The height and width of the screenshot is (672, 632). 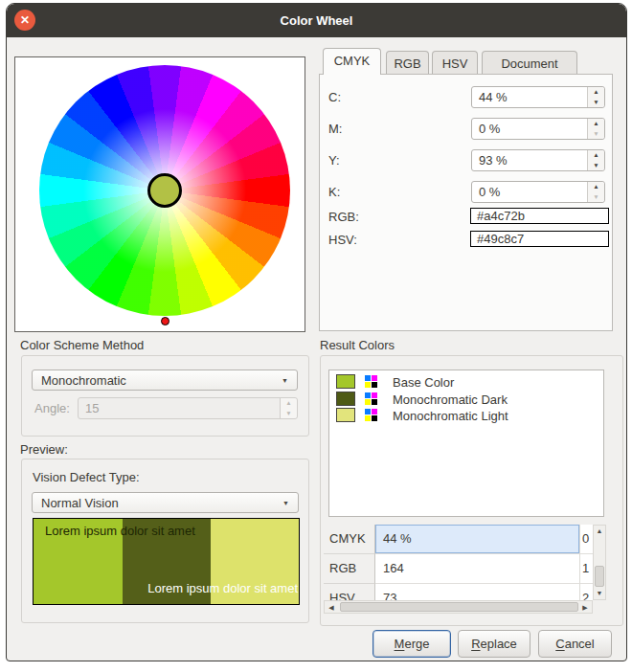 What do you see at coordinates (478, 569) in the screenshot?
I see `value-cell: 164` at bounding box center [478, 569].